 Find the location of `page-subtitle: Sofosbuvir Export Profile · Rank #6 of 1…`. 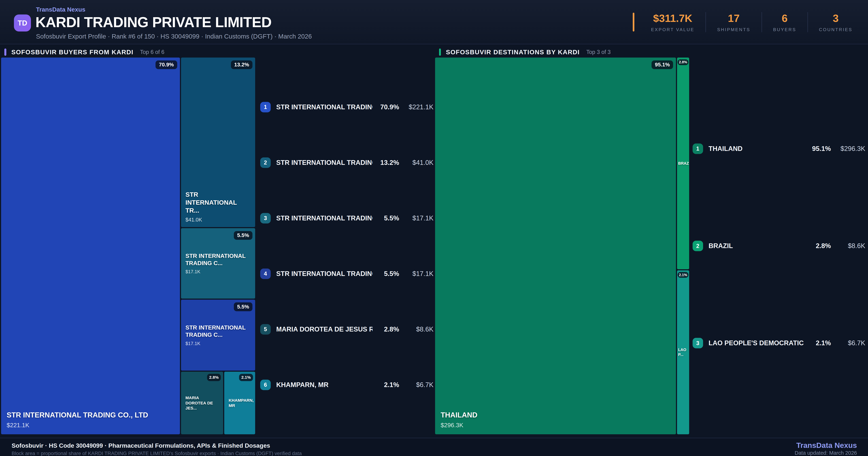

page-subtitle: Sofosbuvir Export Profile · Rank #6 of 1… is located at coordinates (174, 36).